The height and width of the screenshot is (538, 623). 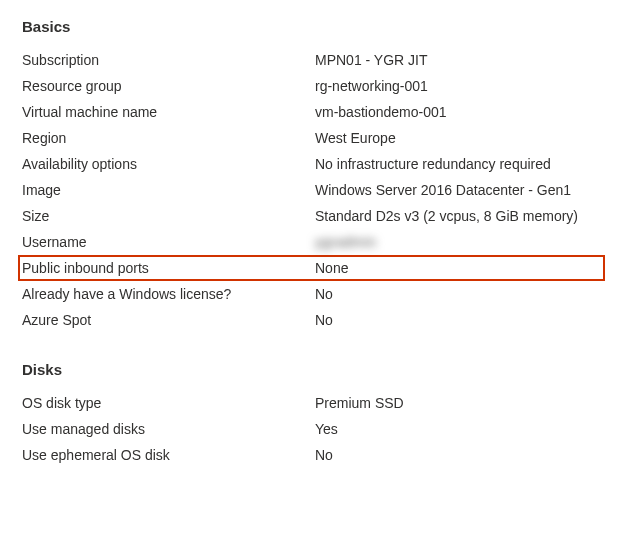 What do you see at coordinates (312, 320) in the screenshot?
I see `row-azure-spot: Azure Spot No` at bounding box center [312, 320].